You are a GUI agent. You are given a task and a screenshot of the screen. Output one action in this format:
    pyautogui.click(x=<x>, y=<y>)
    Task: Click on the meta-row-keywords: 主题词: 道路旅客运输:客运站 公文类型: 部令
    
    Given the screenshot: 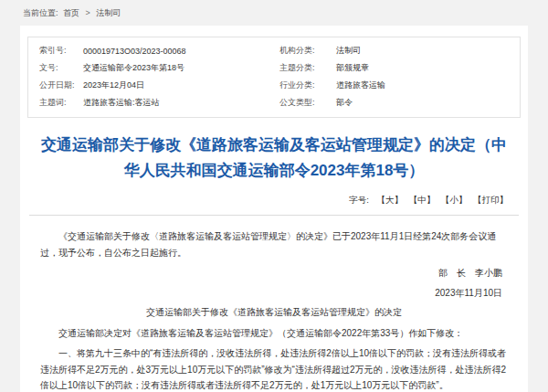 What is the action you would take?
    pyautogui.click(x=274, y=102)
    